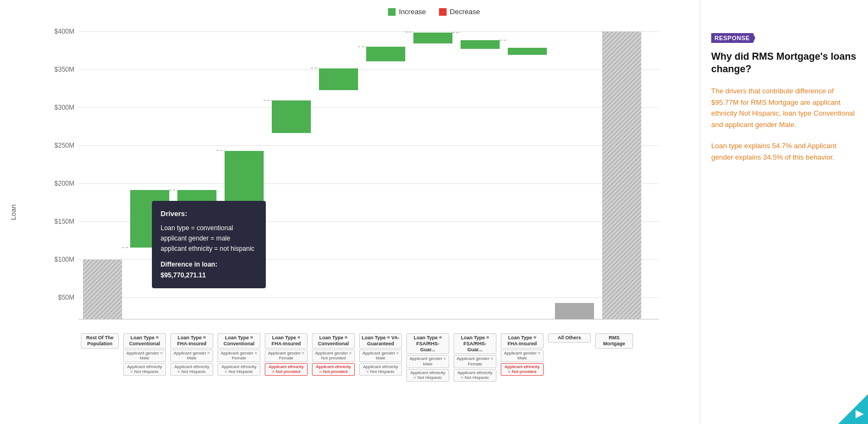  Describe the element at coordinates (733, 38) in the screenshot. I see `response-badge: RESPONSE` at that location.